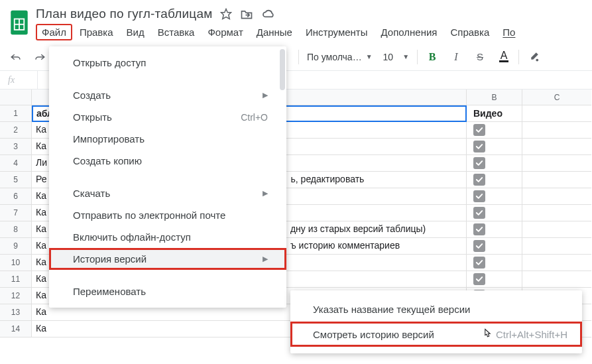 The image size is (592, 364). Describe the element at coordinates (109, 62) in the screenshot. I see `menu-item-label: Открыть доступ` at that location.